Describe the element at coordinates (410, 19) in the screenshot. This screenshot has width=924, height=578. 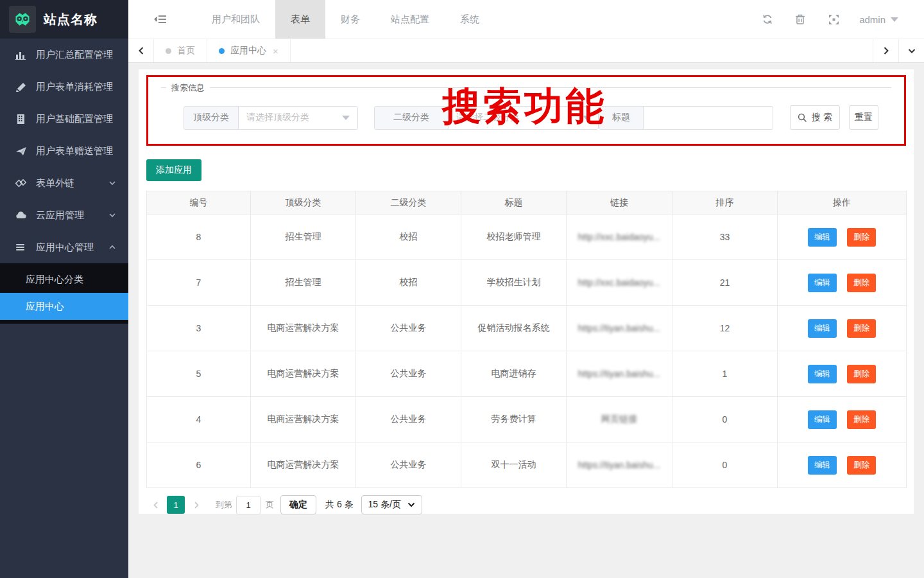
I see `topnav-site-config: 站点配置` at that location.